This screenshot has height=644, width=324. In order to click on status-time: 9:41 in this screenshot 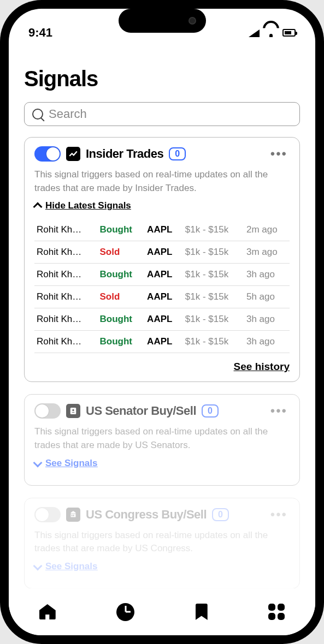, I will do `click(40, 33)`.